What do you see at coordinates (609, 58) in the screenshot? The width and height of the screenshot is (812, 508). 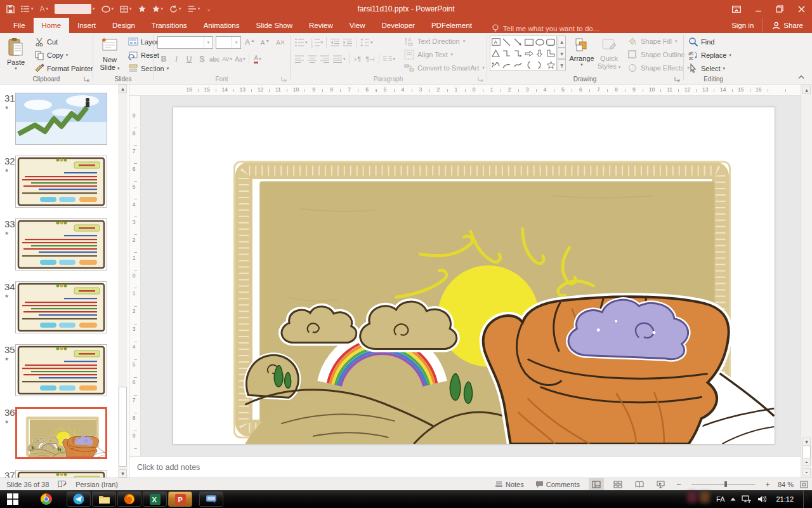 I see `quick-styles-button: QuickStyles ▾` at bounding box center [609, 58].